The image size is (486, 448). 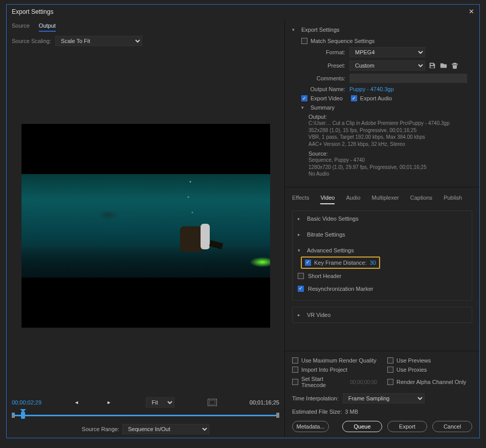 What do you see at coordinates (160, 402) in the screenshot?
I see `zoom-select: Fit` at bounding box center [160, 402].